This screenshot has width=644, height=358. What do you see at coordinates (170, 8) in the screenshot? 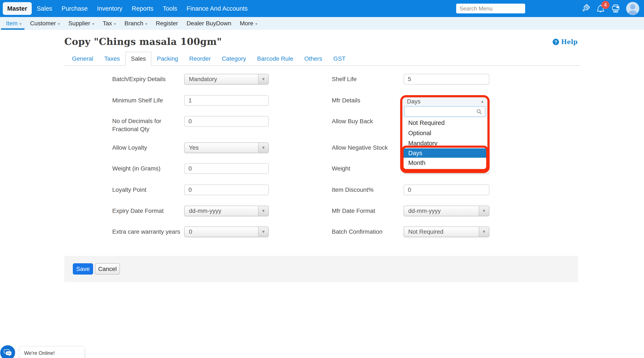
I see `nav-item-tools: Tools` at bounding box center [170, 8].